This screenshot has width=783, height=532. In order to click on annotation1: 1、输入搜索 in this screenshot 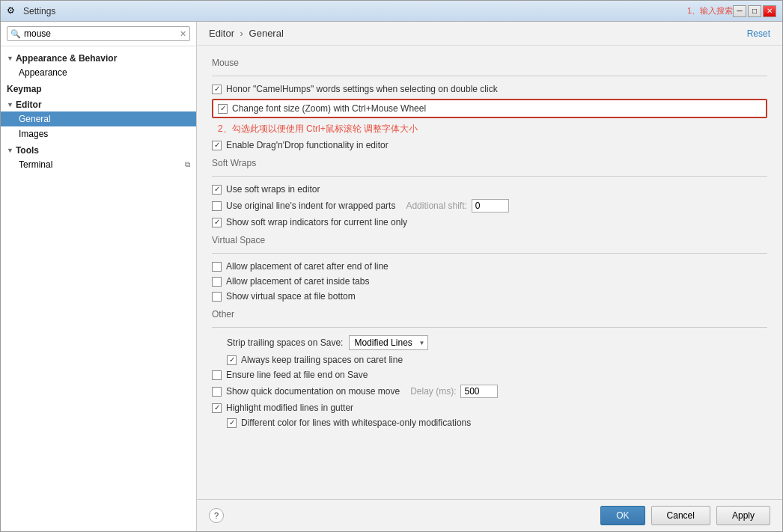, I will do `click(710, 10)`.